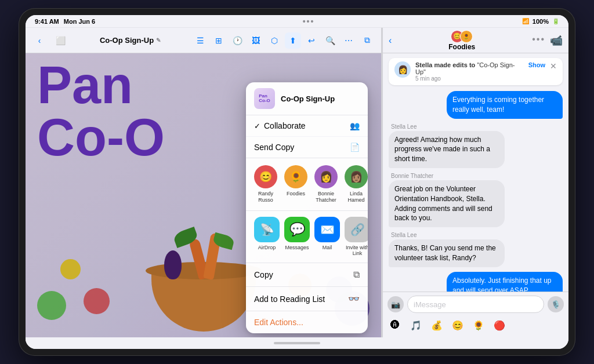 This screenshot has height=364, width=594. Describe the element at coordinates (354, 299) in the screenshot. I see `reading-list-icon: 👓` at that location.